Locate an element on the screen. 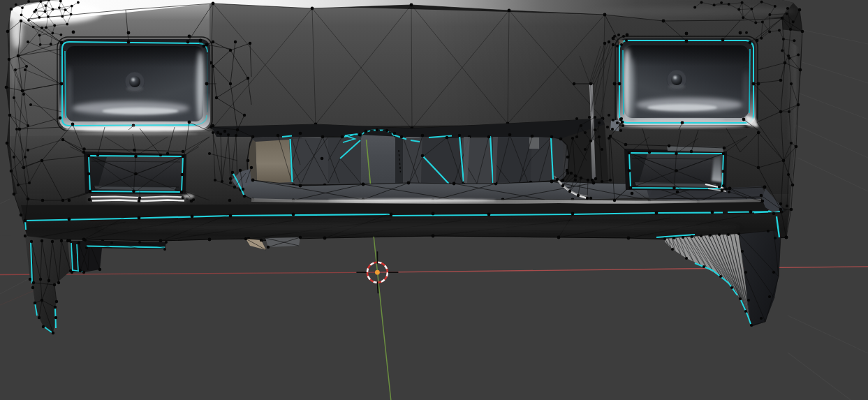 The image size is (868, 400). cyan-edge is located at coordinates (761, 212).